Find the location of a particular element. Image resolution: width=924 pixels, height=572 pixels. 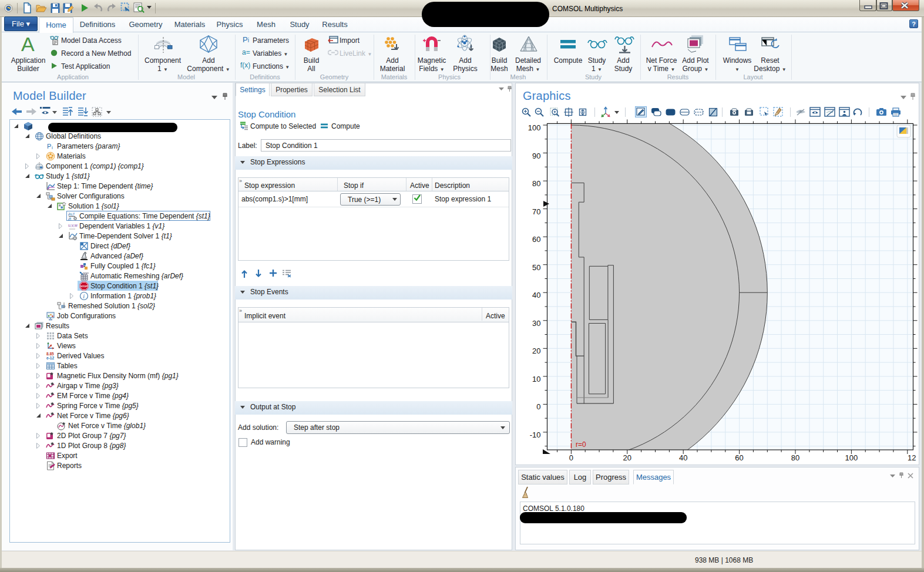

svg-text: 90 is located at coordinates (536, 156).